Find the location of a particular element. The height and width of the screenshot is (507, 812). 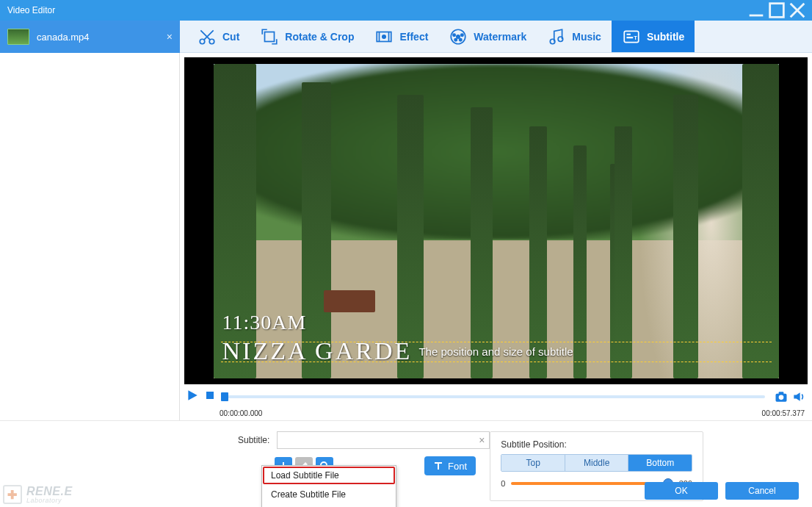

position-label: Subtitle Position: is located at coordinates (596, 445).